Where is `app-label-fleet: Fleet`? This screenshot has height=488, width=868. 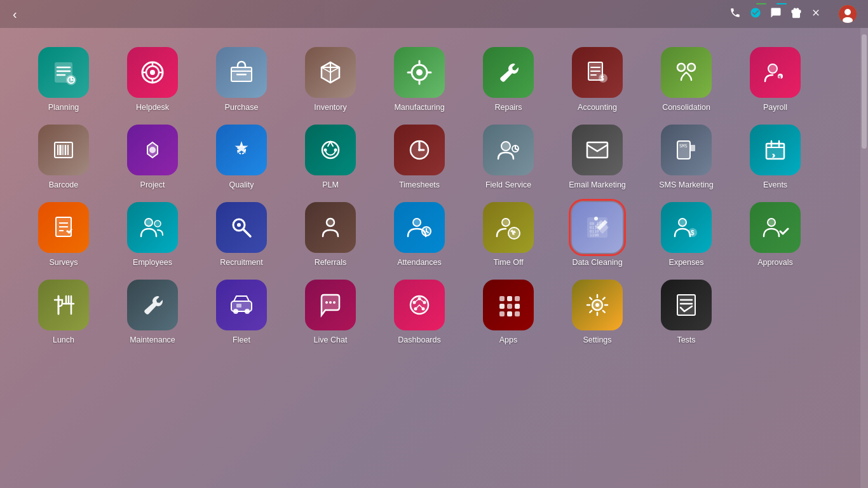
app-label-fleet: Fleet is located at coordinates (241, 340).